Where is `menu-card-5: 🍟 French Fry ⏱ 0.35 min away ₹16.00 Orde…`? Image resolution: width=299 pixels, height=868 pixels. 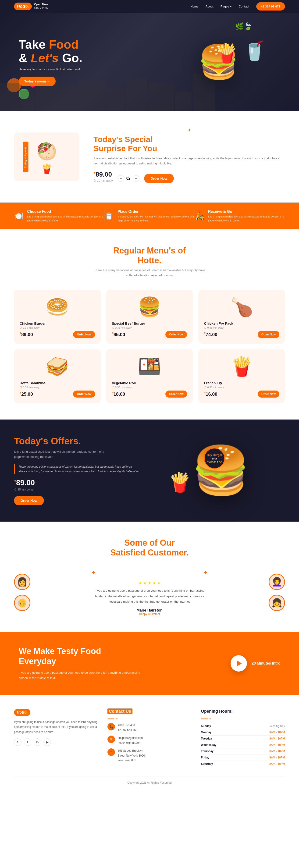
menu-card-5: 🍟 French Fry ⏱ 0.35 min away ₹16.00 Orde… is located at coordinates (241, 376).